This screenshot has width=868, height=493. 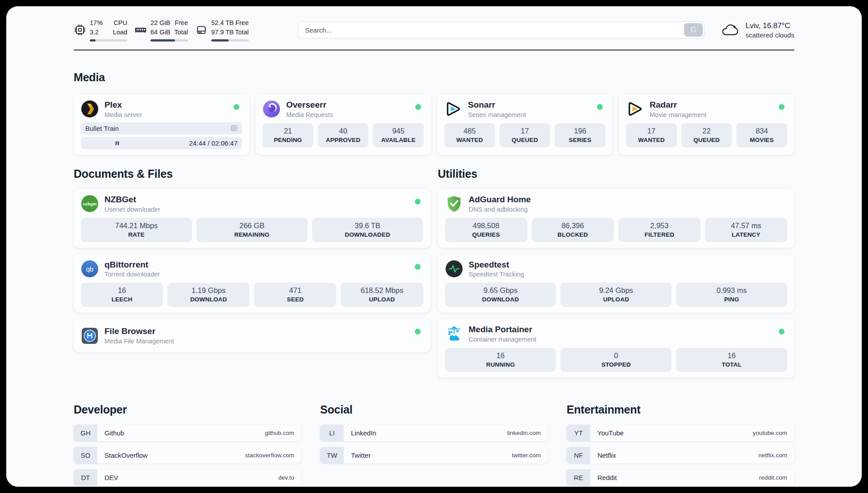 What do you see at coordinates (454, 334) in the screenshot?
I see `portainer-icon` at bounding box center [454, 334].